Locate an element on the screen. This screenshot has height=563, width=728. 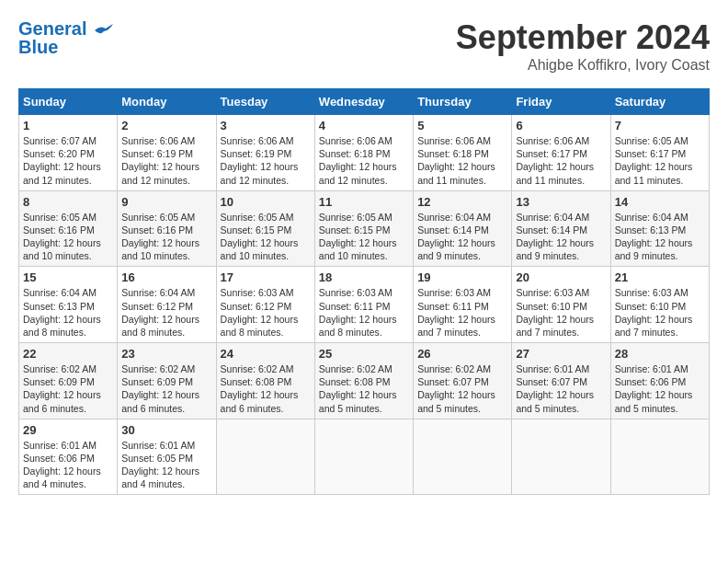
calendar-day-cell: 25Sunrise: 6:02 AM Sunset: 6:08 PM Dayli… is located at coordinates (364, 381).